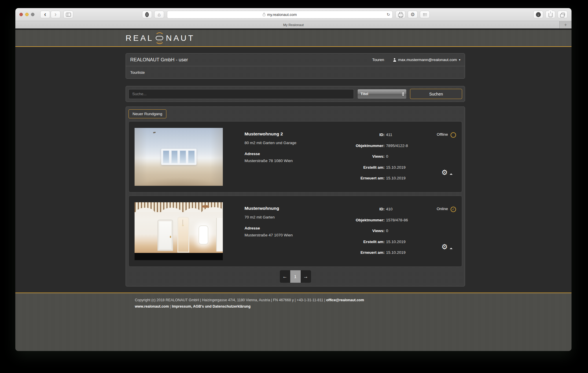 The image size is (588, 373). What do you see at coordinates (27, 14) in the screenshot?
I see `traffic-lights` at bounding box center [27, 14].